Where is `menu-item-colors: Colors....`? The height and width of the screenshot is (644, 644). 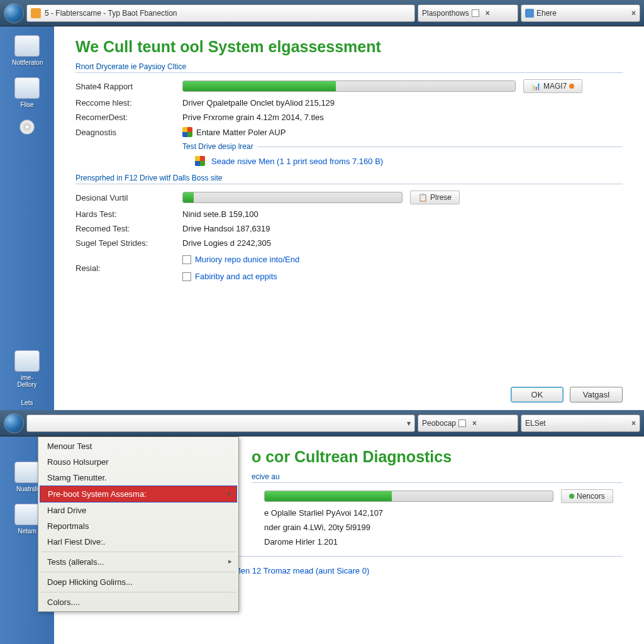 menu-item-colors: Colors.... is located at coordinates (138, 602).